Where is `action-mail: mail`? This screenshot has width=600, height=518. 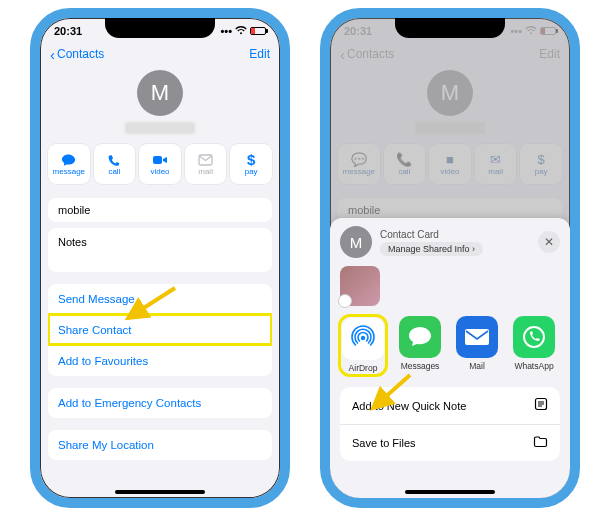 action-mail: mail is located at coordinates (206, 164).